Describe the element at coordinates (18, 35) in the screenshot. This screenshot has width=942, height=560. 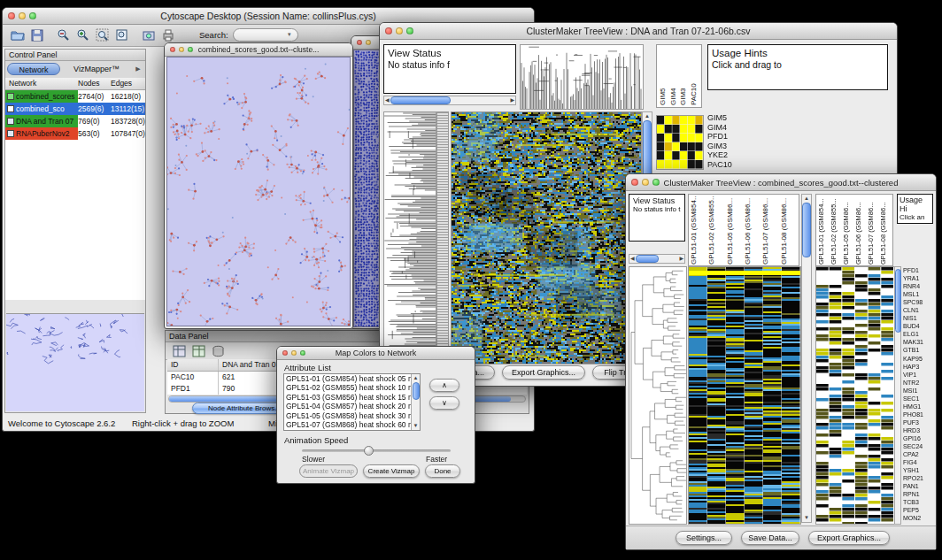
I see `open-folder-icon` at that location.